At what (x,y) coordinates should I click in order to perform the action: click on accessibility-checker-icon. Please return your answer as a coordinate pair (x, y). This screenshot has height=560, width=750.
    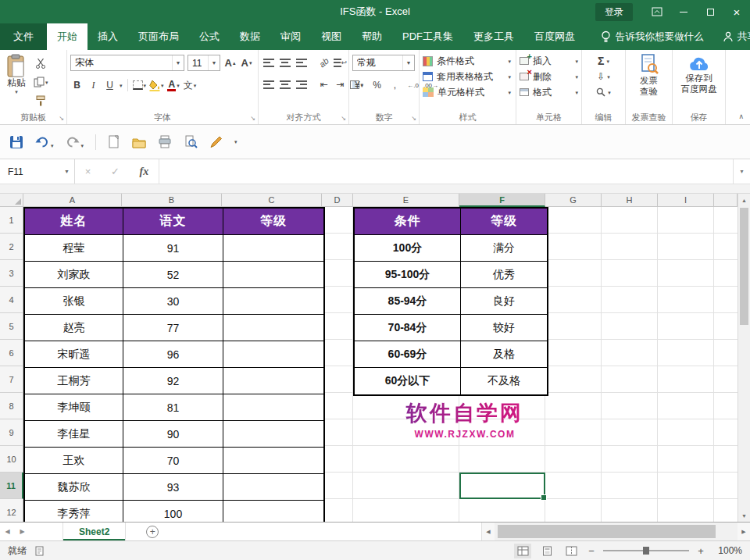
    Looking at the image, I should click on (39, 551).